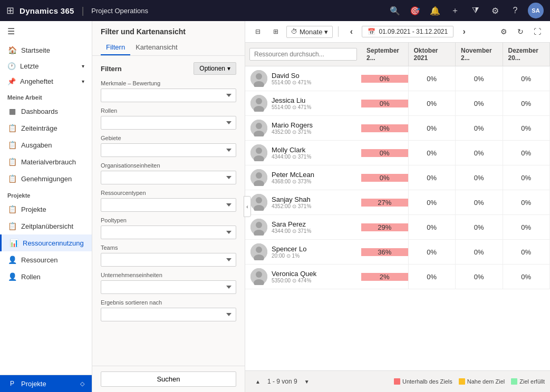  I want to click on resource-info: Molly Clark 4344:00 ⊙ 371%, so click(303, 153).